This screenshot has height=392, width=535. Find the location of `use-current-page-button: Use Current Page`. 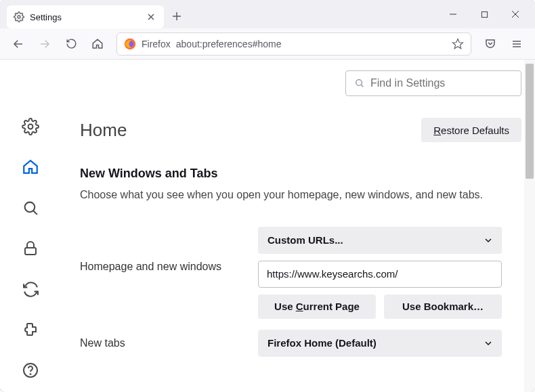

use-current-page-button: Use Current Page is located at coordinates (317, 307).